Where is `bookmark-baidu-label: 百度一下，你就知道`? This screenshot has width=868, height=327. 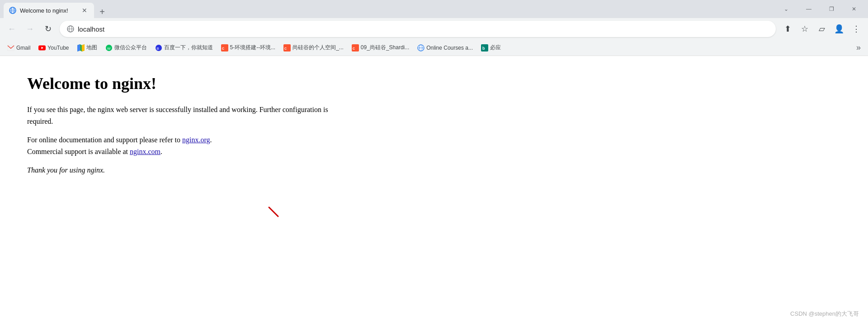
bookmark-baidu-label: 百度一下，你就知道 is located at coordinates (189, 48).